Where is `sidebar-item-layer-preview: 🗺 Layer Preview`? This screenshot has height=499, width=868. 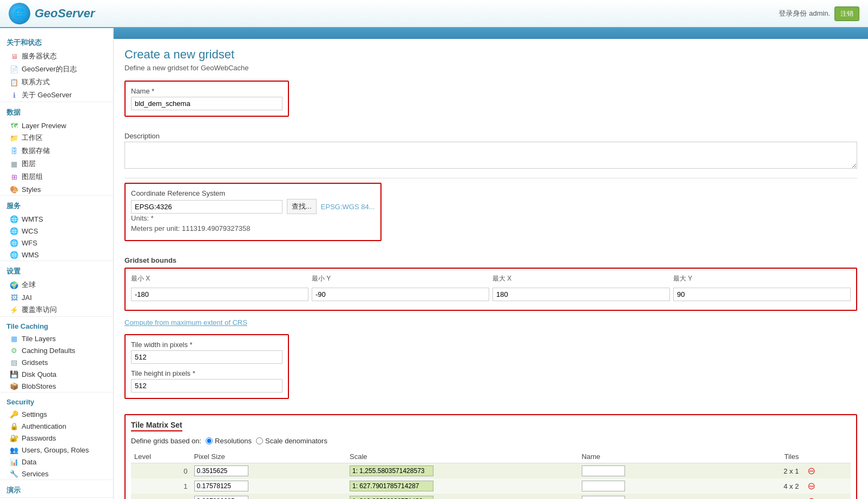
sidebar-item-layer-preview: 🗺 Layer Preview is located at coordinates (56, 125).